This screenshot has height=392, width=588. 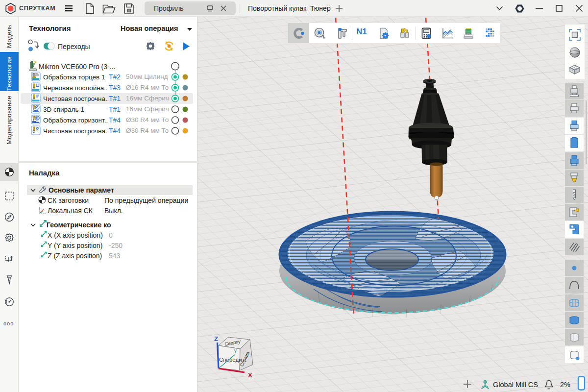 I want to click on svg-text: X, so click(x=250, y=375).